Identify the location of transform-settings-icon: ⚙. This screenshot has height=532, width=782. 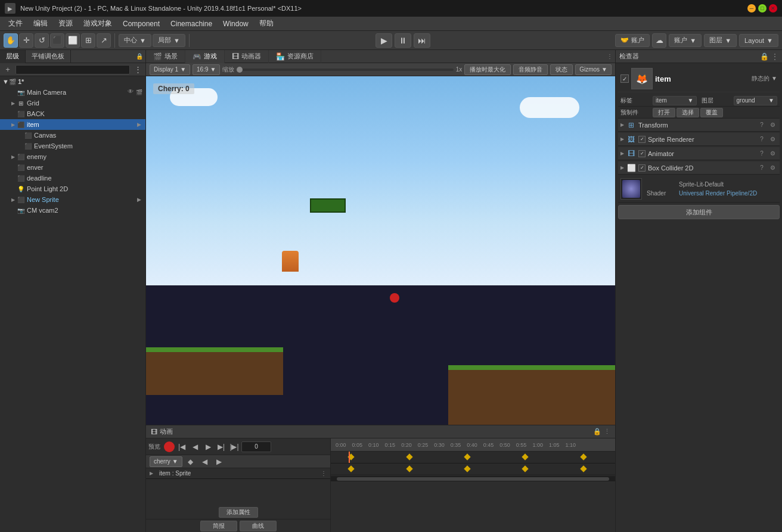
(772, 125).